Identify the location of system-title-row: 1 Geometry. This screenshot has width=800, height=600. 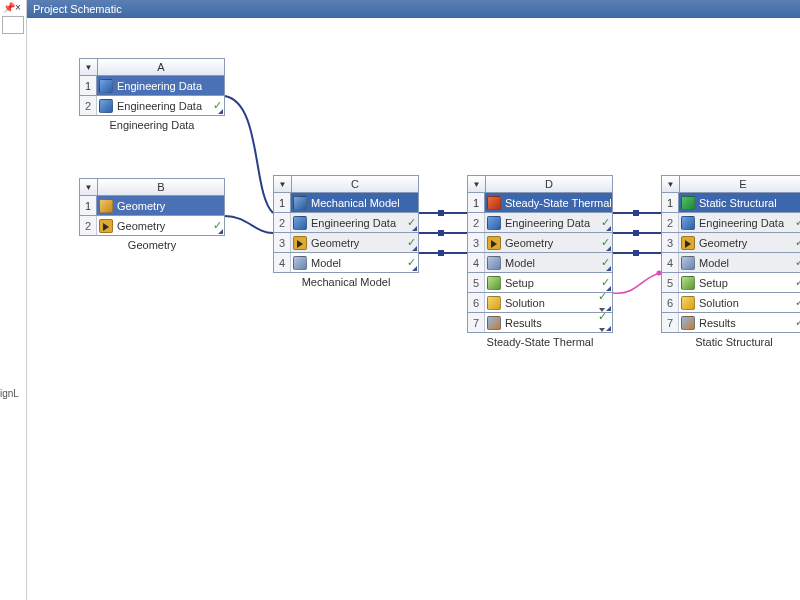
(152, 206).